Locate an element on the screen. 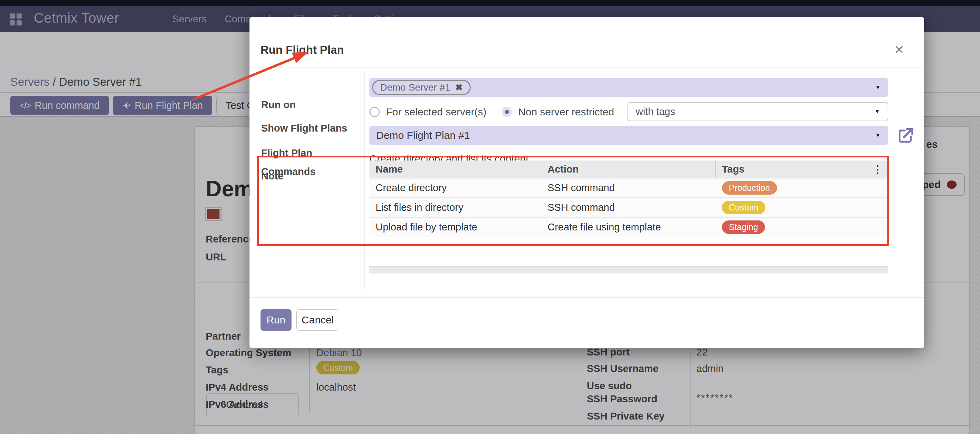 The width and height of the screenshot is (980, 434). run-button: Run is located at coordinates (276, 320).